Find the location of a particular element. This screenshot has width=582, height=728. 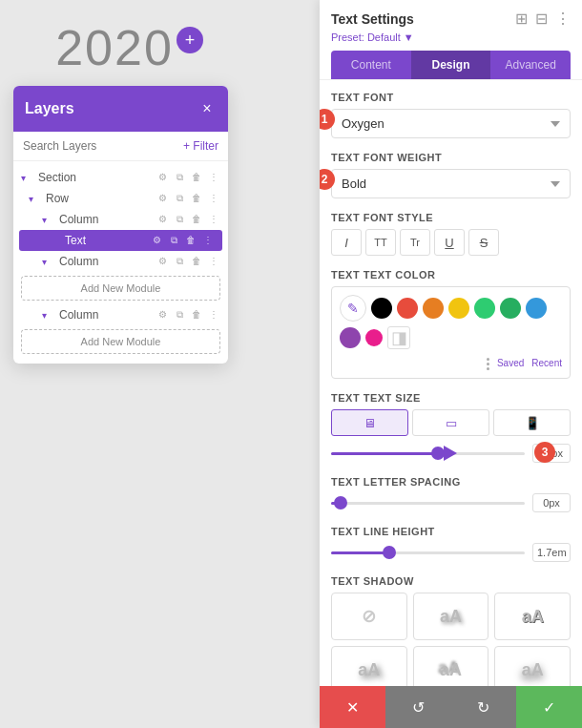

italic-button: I is located at coordinates (346, 242).